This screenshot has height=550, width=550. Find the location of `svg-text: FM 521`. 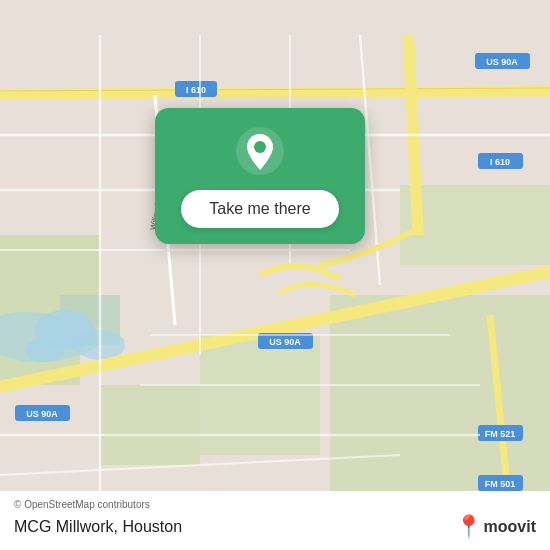

svg-text: FM 521 is located at coordinates (500, 434).